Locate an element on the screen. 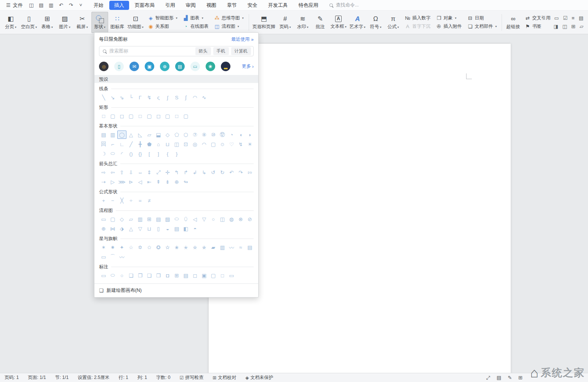 The height and width of the screenshot is (382, 588). date-button: ⊟日期 is located at coordinates (482, 18).